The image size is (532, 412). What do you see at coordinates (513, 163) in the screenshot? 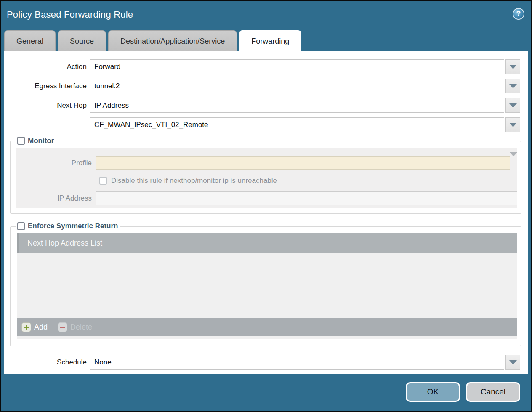
I see `profile-dropdown-button` at bounding box center [513, 163].